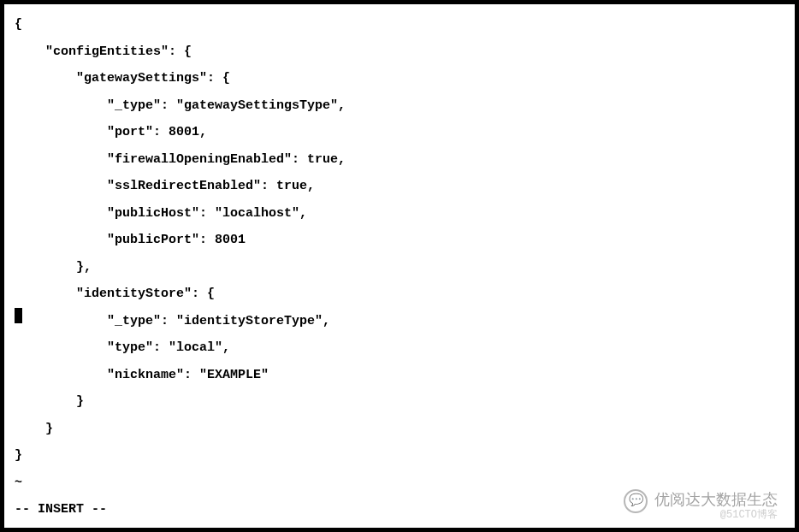  Describe the element at coordinates (180, 106) in the screenshot. I see `code-line: "_type": "gatewaySettingsType",` at that location.